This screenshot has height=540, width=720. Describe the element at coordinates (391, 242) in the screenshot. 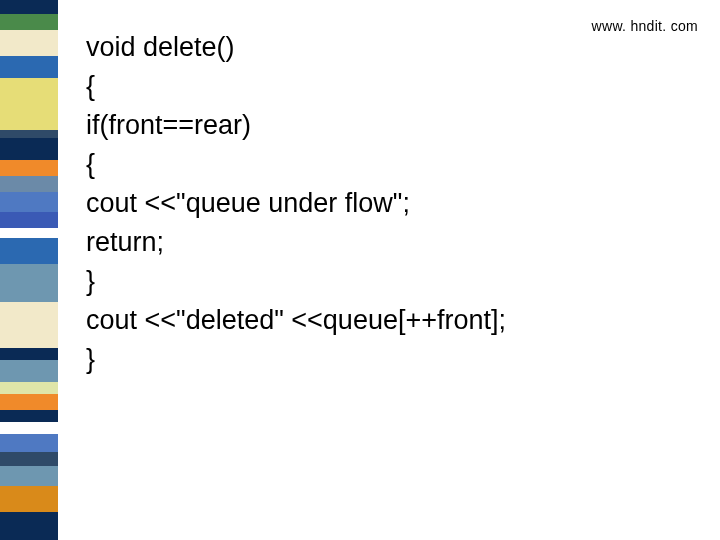

I see `code-line: return;` at that location.